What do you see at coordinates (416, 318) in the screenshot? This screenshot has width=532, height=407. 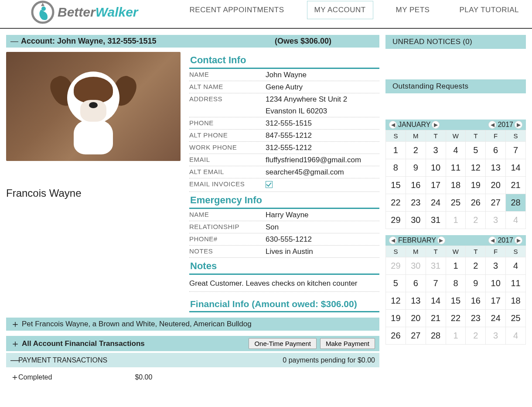 I see `calendar-day: 20` at bounding box center [416, 318].